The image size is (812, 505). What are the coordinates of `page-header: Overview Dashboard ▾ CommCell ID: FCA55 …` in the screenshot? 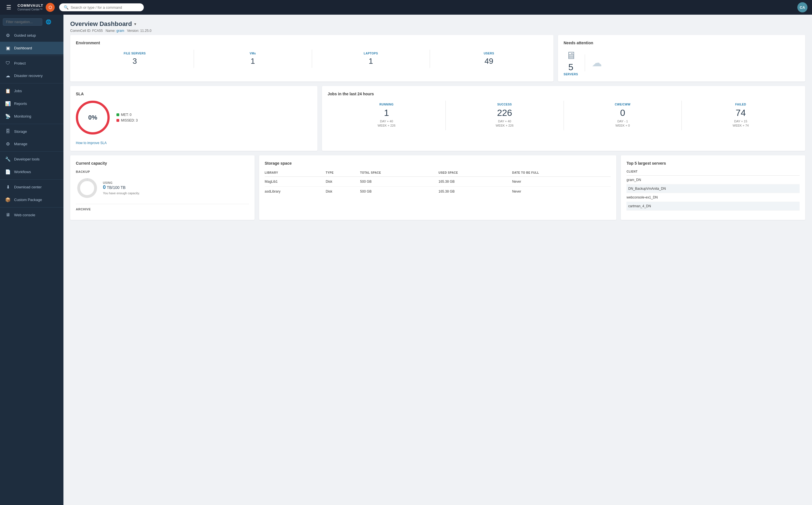 It's located at (438, 27).